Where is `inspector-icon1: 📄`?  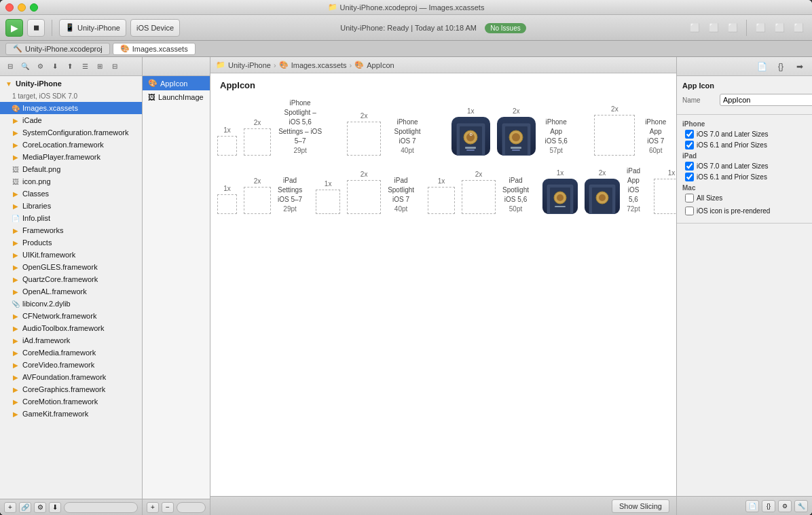 inspector-icon1: 📄 is located at coordinates (762, 67).